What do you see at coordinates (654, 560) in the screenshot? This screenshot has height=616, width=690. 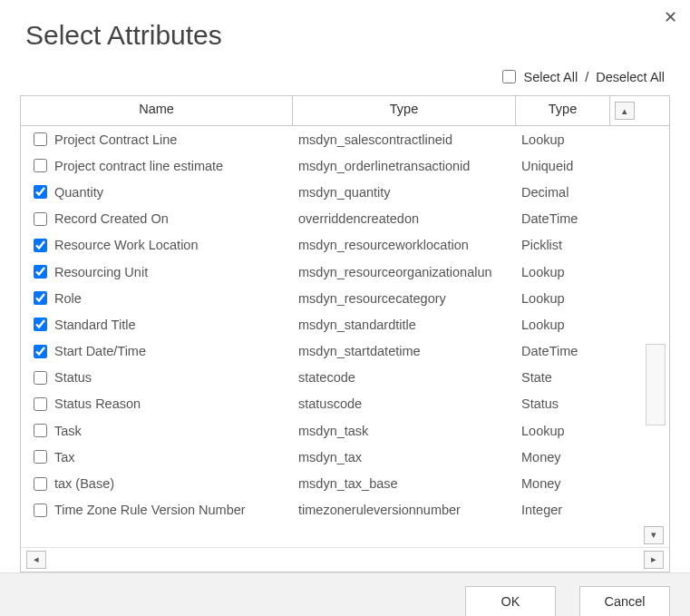 I see `scroll-right-icon: ▸` at bounding box center [654, 560].